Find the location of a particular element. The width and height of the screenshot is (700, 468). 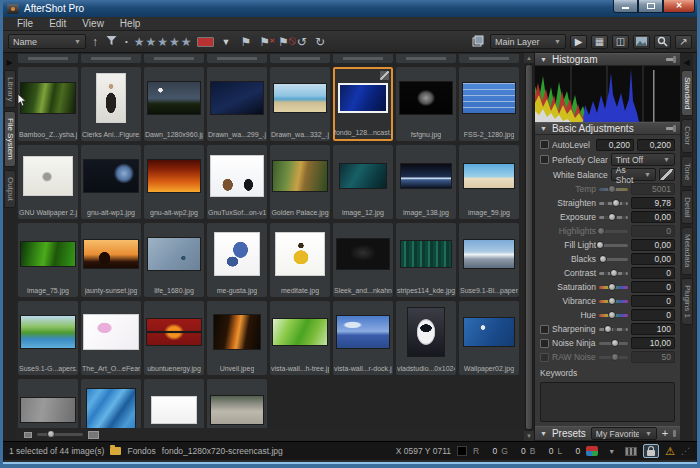

scroll-down-icon: ▼ is located at coordinates (529, 436).